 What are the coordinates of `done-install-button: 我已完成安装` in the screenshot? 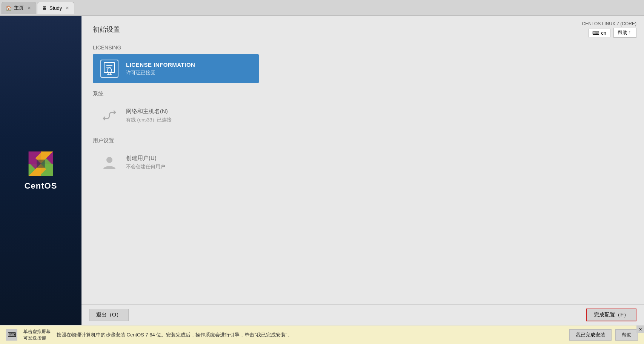 It's located at (590, 335).